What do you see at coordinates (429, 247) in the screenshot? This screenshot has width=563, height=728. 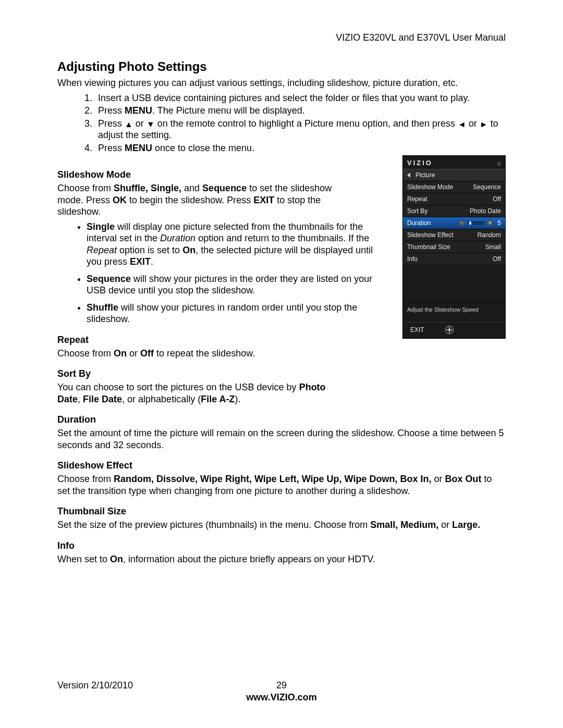 I see `osd-row-label: Thumbnail Size` at bounding box center [429, 247].